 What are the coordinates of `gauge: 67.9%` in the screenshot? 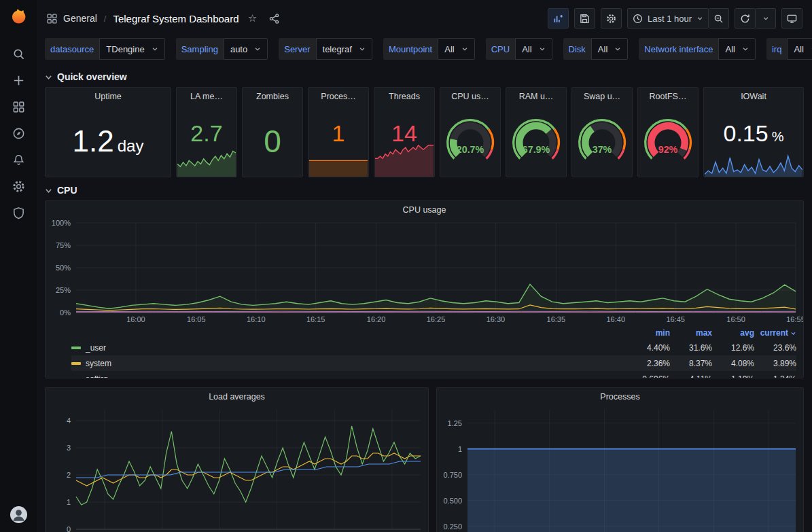 It's located at (536, 141).